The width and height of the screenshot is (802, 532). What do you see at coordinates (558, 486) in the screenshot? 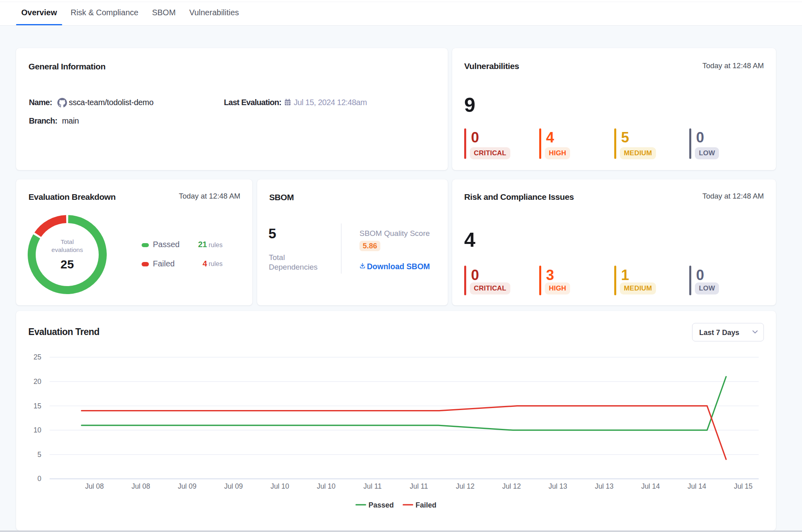
I see `x-tick-label-10: Jul 13` at bounding box center [558, 486].